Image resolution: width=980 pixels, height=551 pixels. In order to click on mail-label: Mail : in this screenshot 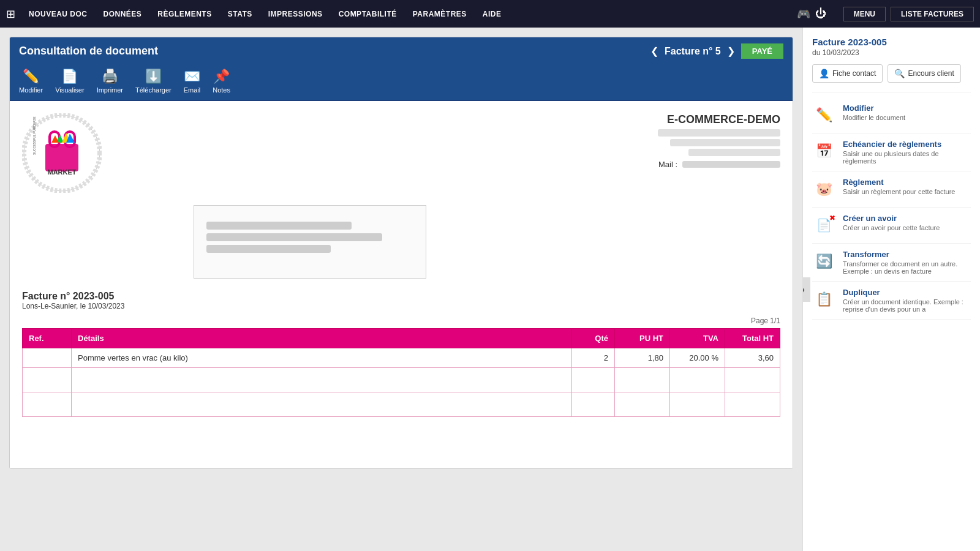, I will do `click(668, 164)`.